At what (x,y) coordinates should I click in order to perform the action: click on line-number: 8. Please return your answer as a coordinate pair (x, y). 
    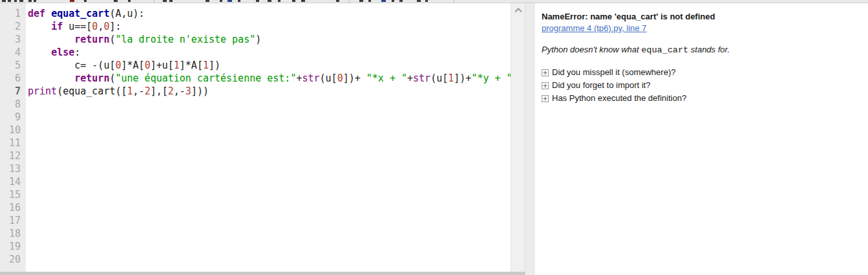
    Looking at the image, I should click on (13, 104).